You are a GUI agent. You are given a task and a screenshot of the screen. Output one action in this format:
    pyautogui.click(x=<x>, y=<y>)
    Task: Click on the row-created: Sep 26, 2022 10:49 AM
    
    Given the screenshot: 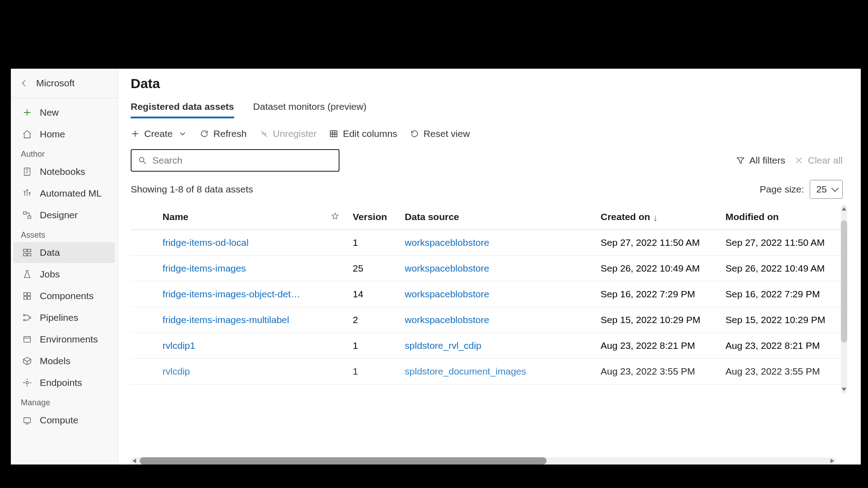 What is the action you would take?
    pyautogui.click(x=658, y=268)
    